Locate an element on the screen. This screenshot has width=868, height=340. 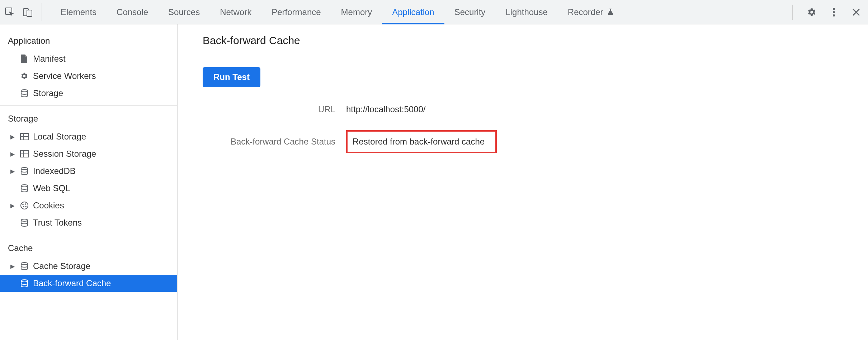
tab-label: Application is located at coordinates (413, 12).